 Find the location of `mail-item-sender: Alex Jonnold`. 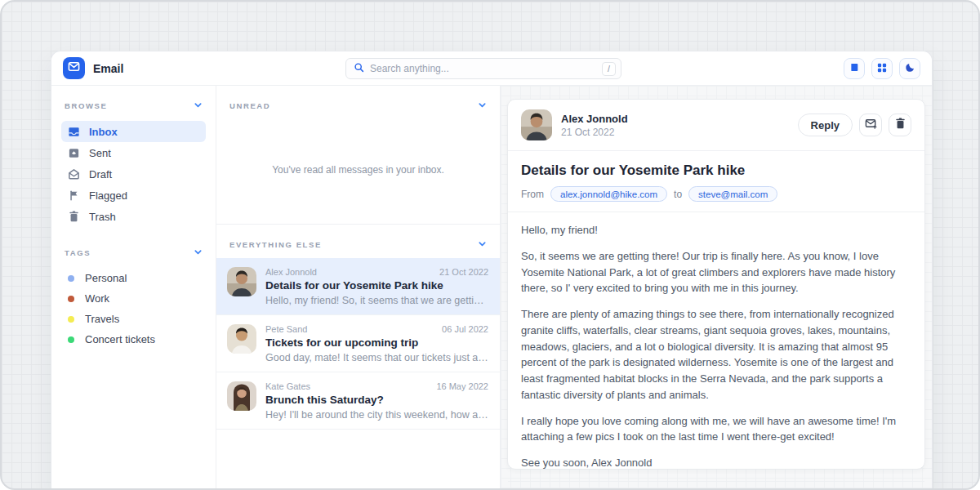

mail-item-sender: Alex Jonnold is located at coordinates (291, 272).